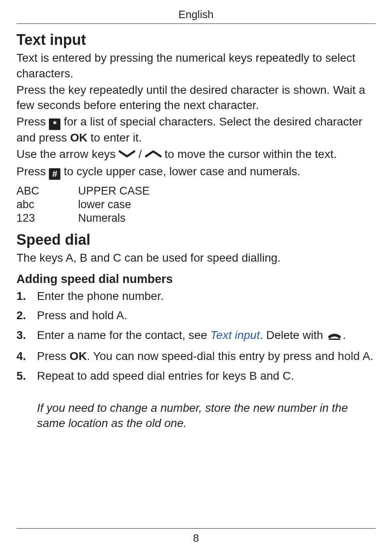 The width and height of the screenshot is (392, 557). Describe the element at coordinates (196, 205) in the screenshot. I see `table-row: abc lower case` at that location.